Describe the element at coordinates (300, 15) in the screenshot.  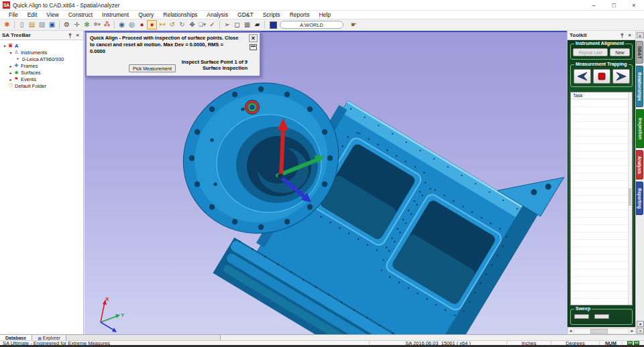
I see `menu-reports: Reports` at that location.